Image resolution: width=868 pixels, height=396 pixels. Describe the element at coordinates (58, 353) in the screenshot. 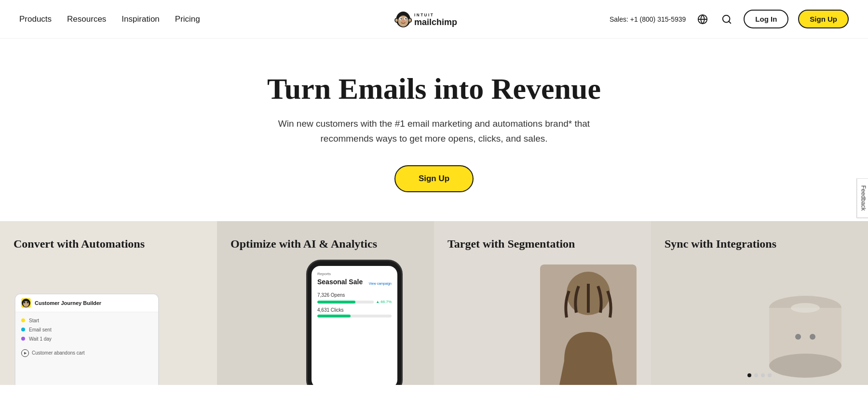

I see `cart-label: Customer abandons cart` at that location.